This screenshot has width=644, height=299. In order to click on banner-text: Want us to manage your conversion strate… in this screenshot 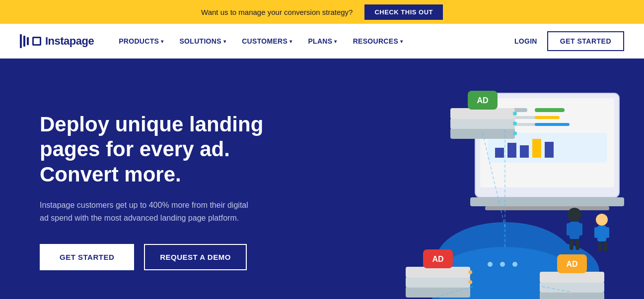, I will do `click(277, 12)`.